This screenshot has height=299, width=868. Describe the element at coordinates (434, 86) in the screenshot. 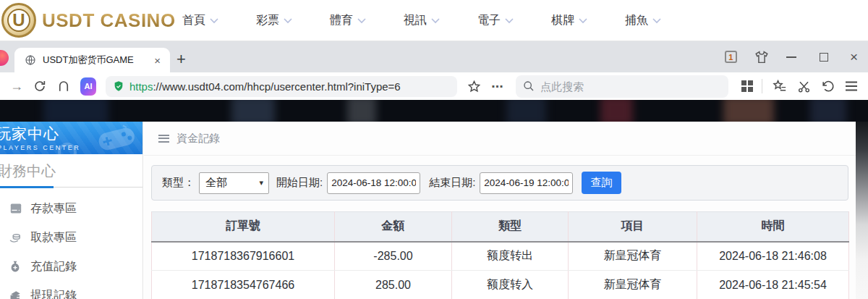

I see `browser-address-bar: → AI https://www.usdt04.com/hhcp/usercen…` at that location.